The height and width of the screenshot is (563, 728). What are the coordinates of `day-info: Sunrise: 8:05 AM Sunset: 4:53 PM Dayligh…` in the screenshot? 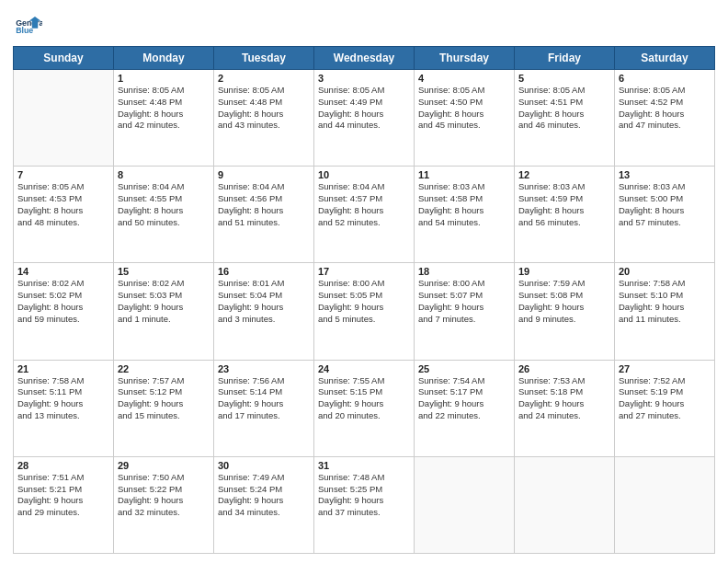 It's located at (63, 204).